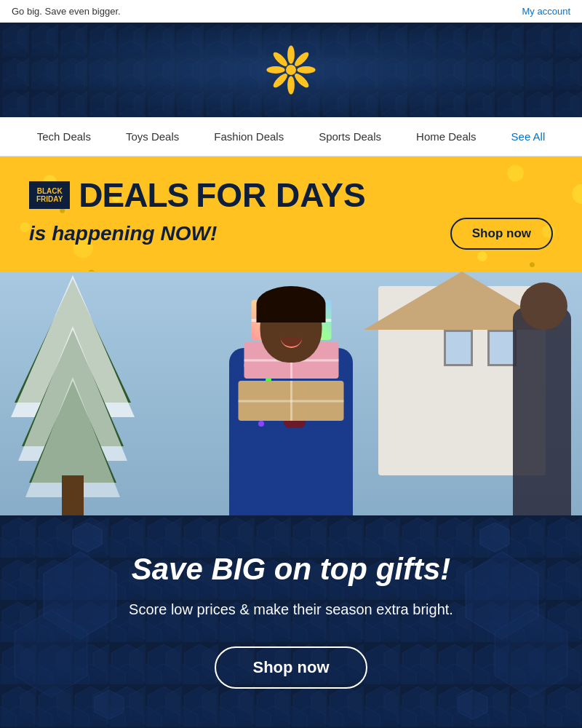 The height and width of the screenshot is (728, 582). I want to click on window-left, so click(502, 348).